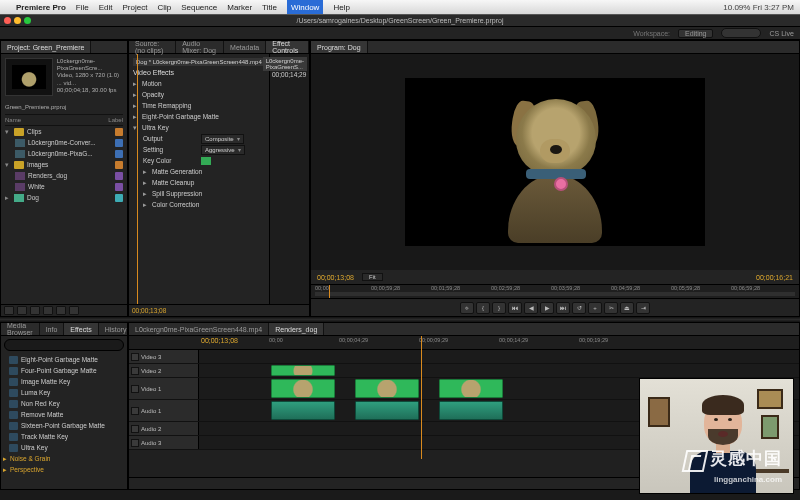  Describe the element at coordinates (64, 345) in the screenshot. I see `effects-search-input` at that location.